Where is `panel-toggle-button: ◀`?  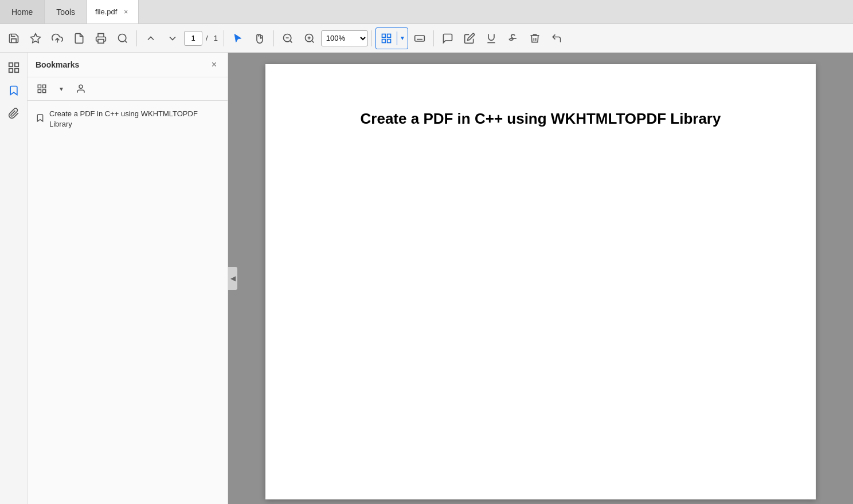
panel-toggle-button: ◀ is located at coordinates (233, 278).